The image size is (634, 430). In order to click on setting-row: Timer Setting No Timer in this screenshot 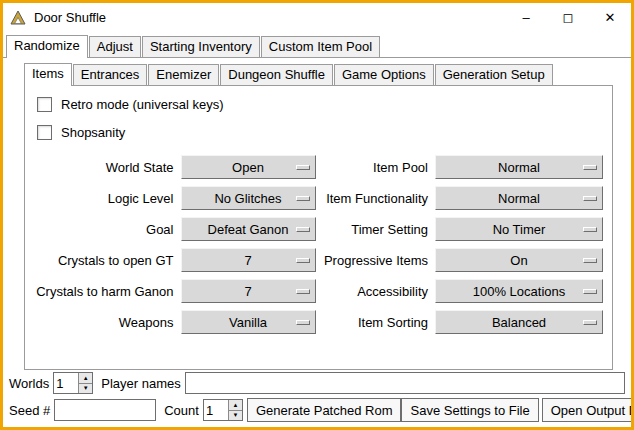, I will do `click(462, 229)`.